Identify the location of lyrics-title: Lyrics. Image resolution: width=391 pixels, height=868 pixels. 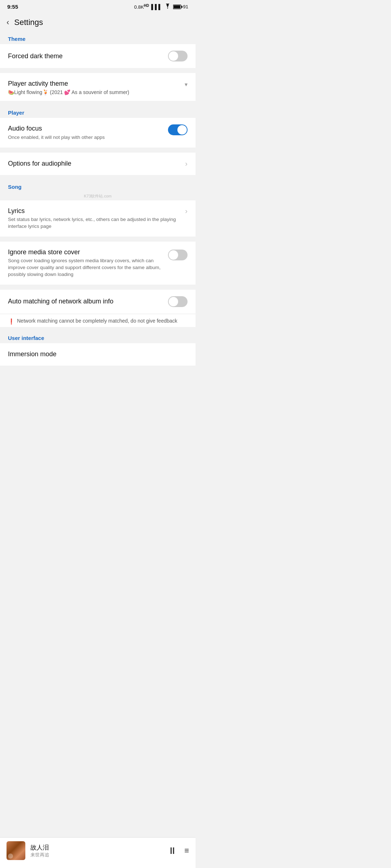
(93, 211).